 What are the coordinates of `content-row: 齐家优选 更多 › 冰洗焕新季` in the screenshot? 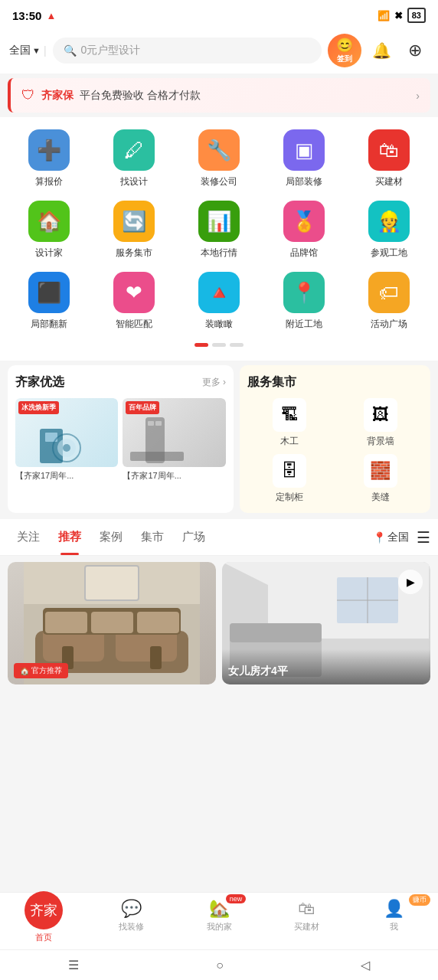 It's located at (219, 439).